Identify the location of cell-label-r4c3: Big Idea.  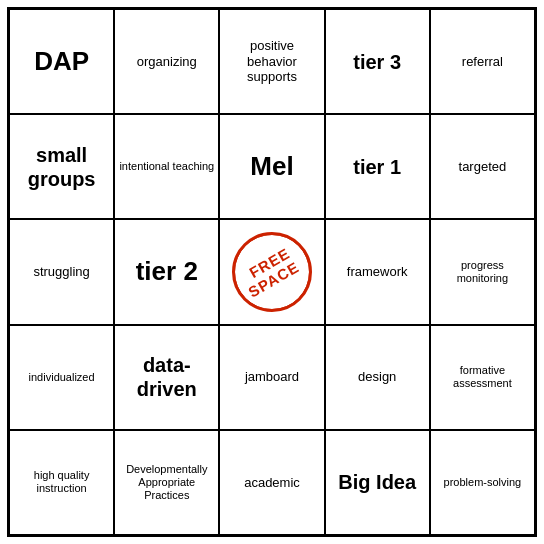
(377, 482).